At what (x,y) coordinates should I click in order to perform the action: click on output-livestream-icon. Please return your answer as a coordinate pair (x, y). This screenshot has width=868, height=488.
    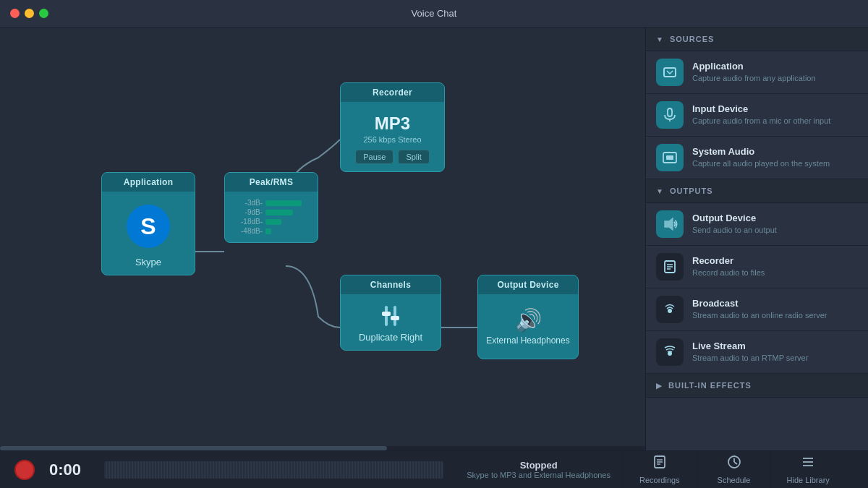
    Looking at the image, I should click on (670, 352).